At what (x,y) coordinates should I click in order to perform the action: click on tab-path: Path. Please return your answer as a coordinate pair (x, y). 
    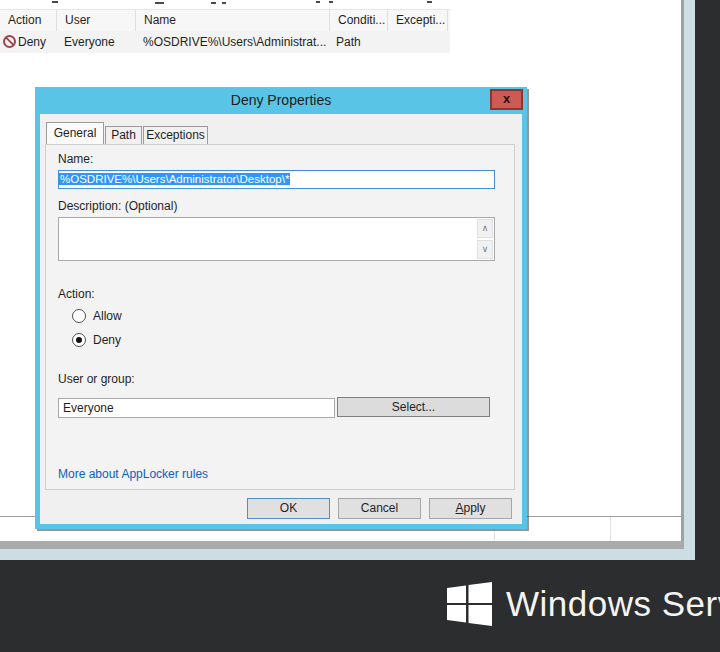
    Looking at the image, I should click on (124, 135).